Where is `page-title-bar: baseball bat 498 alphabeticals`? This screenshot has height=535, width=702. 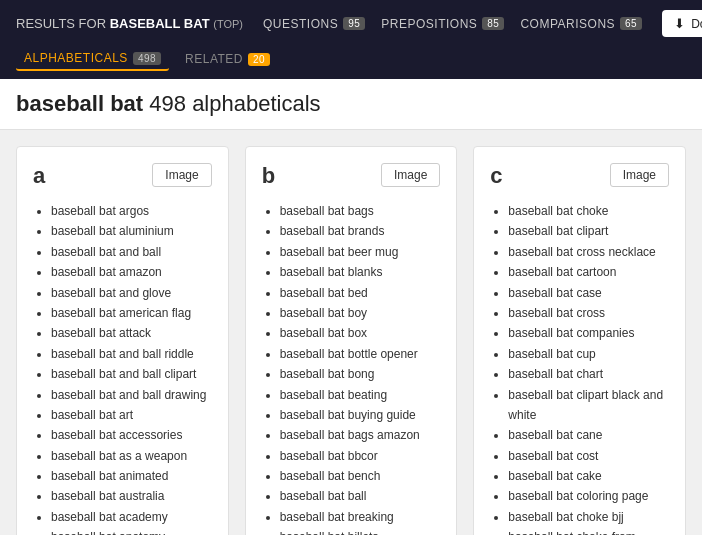
page-title-bar: baseball bat 498 alphabeticals is located at coordinates (351, 104).